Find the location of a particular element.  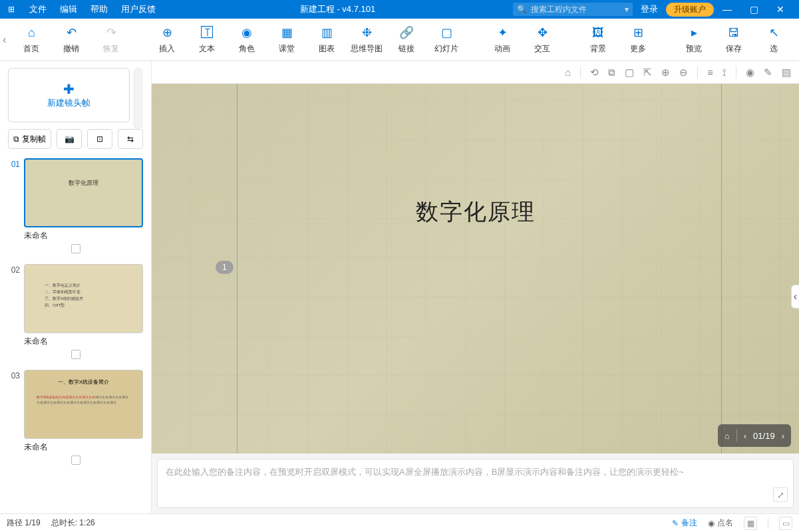

insert-button: ⊕插入 is located at coordinates (167, 40).